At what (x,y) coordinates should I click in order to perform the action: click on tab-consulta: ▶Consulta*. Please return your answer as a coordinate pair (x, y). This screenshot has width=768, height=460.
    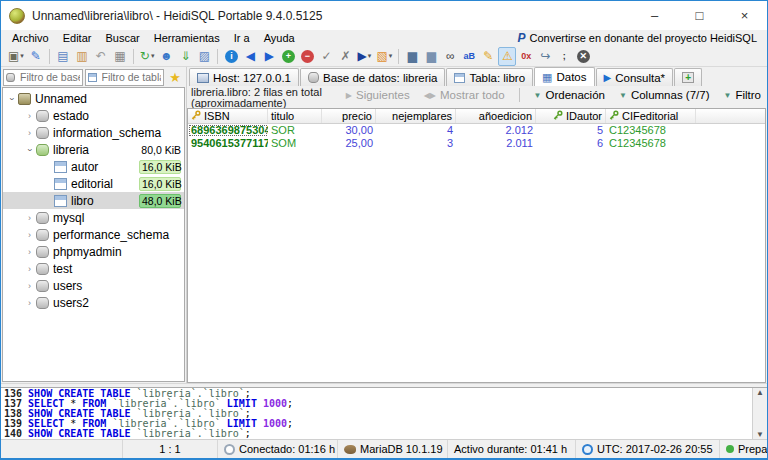
    Looking at the image, I should click on (635, 77).